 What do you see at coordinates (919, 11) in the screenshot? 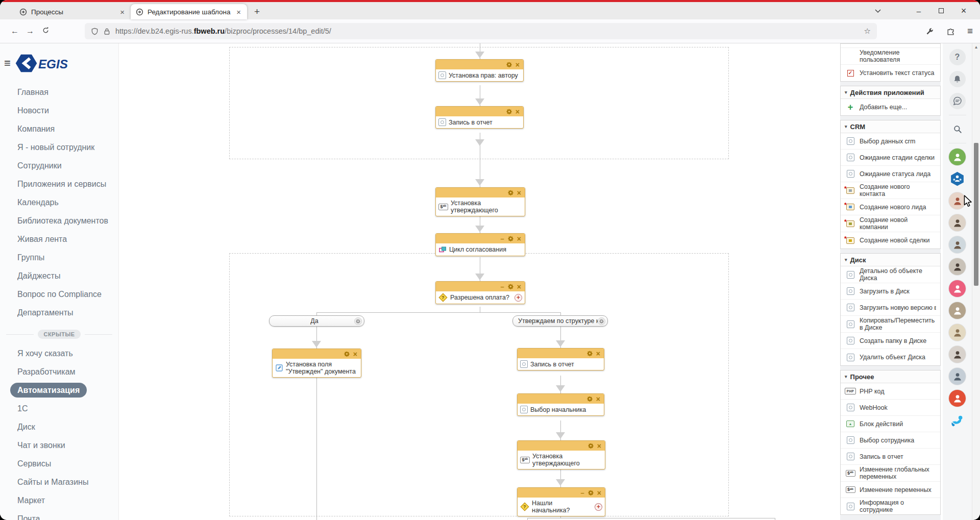
I see `minimize-button: –` at bounding box center [919, 11].